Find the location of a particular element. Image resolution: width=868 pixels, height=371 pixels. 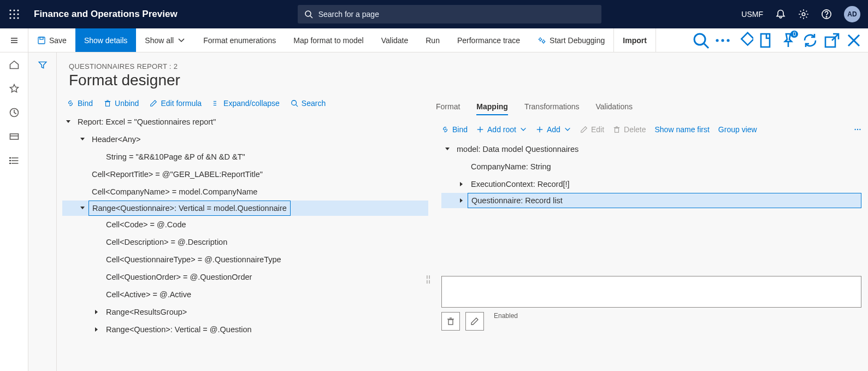

company-label: USMF is located at coordinates (752, 14).